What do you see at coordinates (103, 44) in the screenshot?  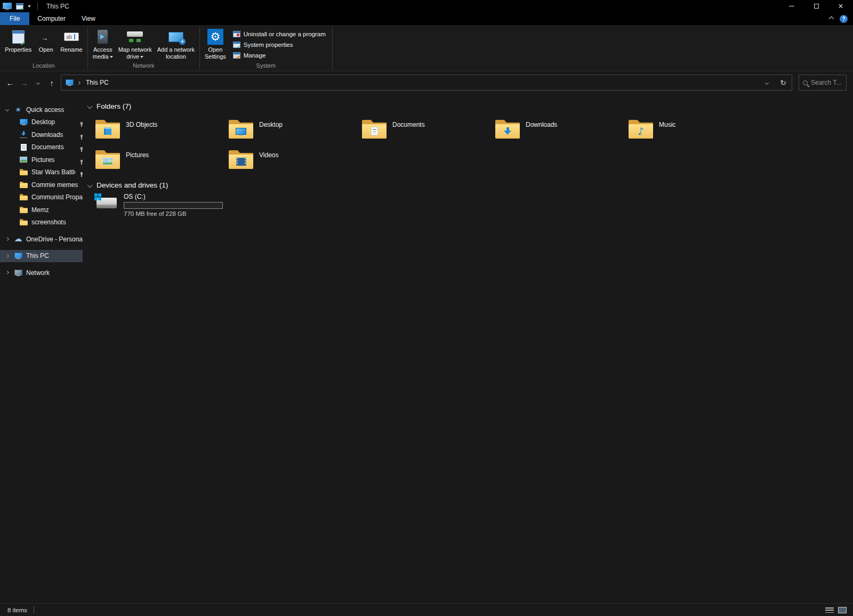 I see `access-media-button: Access media` at bounding box center [103, 44].